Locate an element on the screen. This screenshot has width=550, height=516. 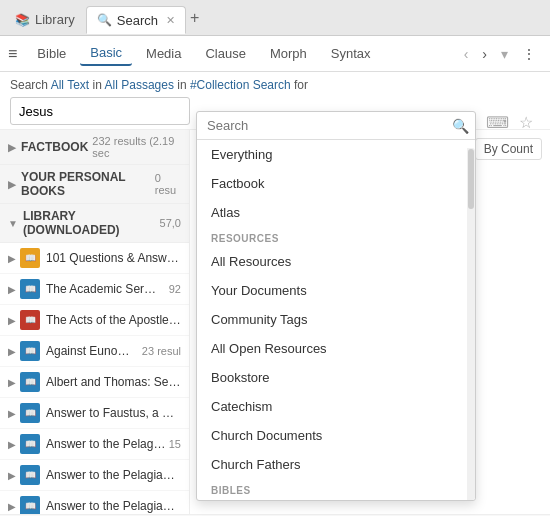
dropdown-search-row: 🔍 is located at coordinates (336, 126).